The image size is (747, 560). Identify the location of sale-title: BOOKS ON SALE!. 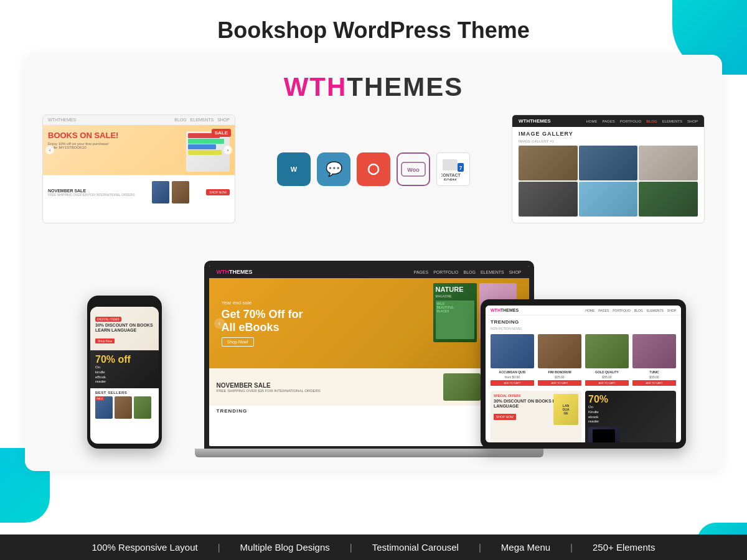
(115, 136).